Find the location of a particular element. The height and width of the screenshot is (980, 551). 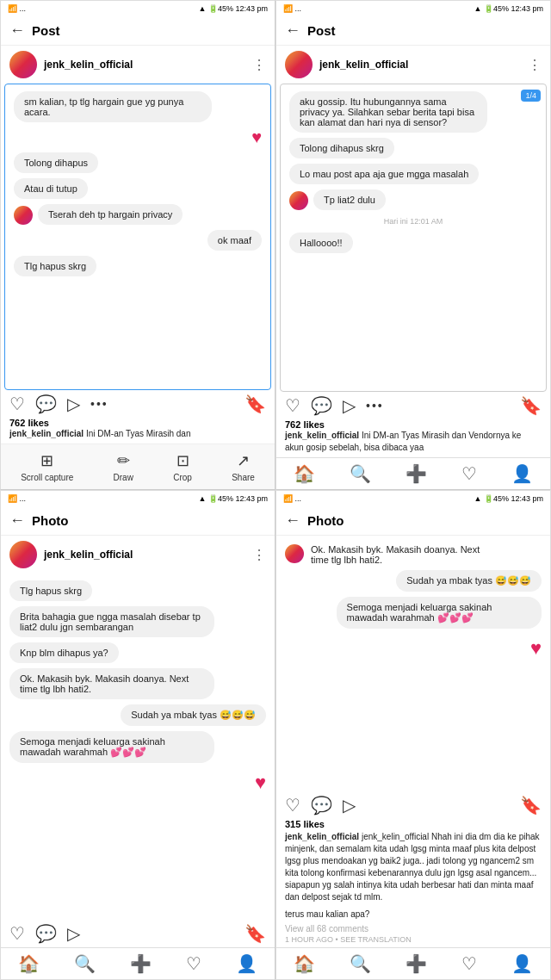

status-bar-4: 📶 ... ▲ 🔋45% 12:43 pm is located at coordinates (413, 499).